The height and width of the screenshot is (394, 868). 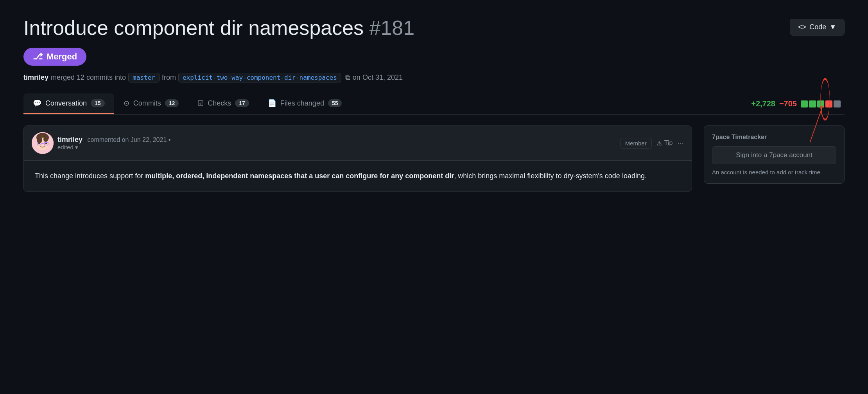 I want to click on pr-title-text: Introduce component dir namespaces, so click(x=194, y=28).